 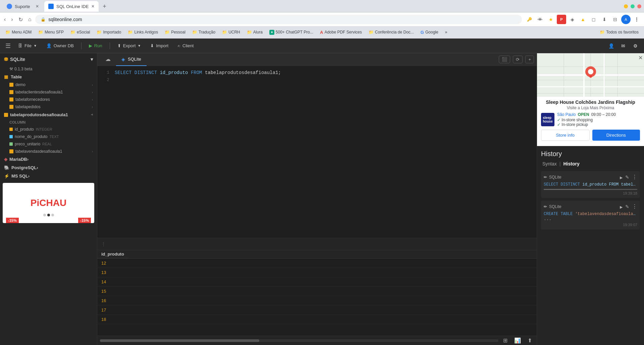 I want to click on bookmark-chatgpt: ✦ 500+ ChatGPT Pro..., so click(x=291, y=32).